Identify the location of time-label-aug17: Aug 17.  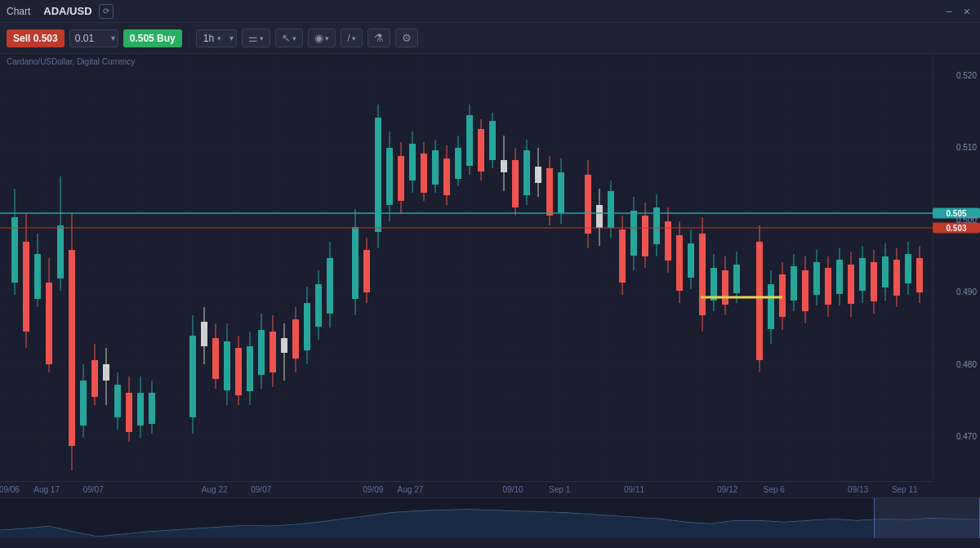
(47, 490).